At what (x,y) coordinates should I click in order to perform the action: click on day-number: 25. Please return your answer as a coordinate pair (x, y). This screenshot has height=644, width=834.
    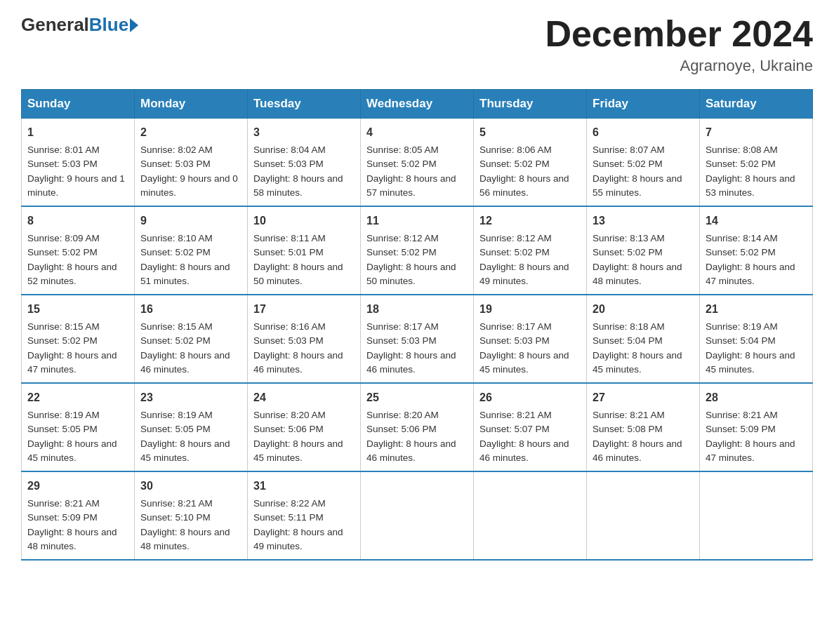
    Looking at the image, I should click on (417, 398).